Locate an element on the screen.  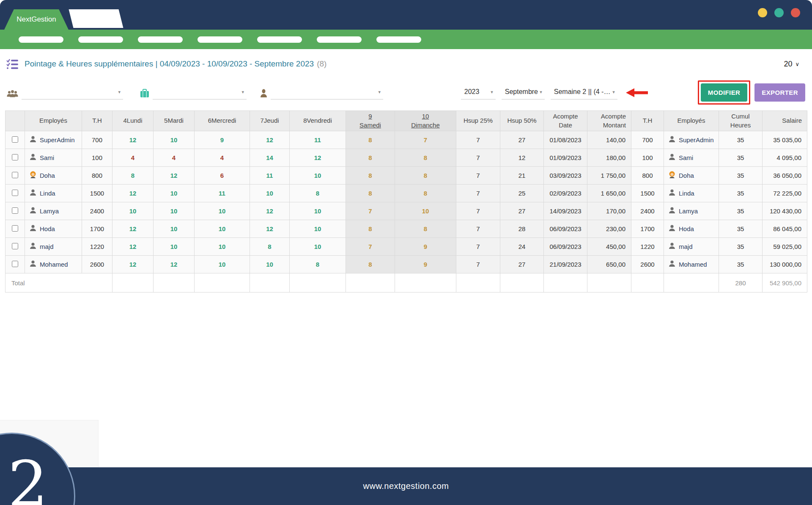
acompte-date-cell: 06/09/2023 is located at coordinates (566, 229).